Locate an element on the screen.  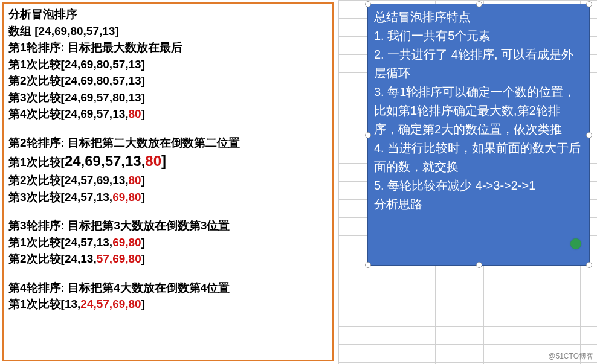
r3c1-red: 69,80 is located at coordinates (127, 243).